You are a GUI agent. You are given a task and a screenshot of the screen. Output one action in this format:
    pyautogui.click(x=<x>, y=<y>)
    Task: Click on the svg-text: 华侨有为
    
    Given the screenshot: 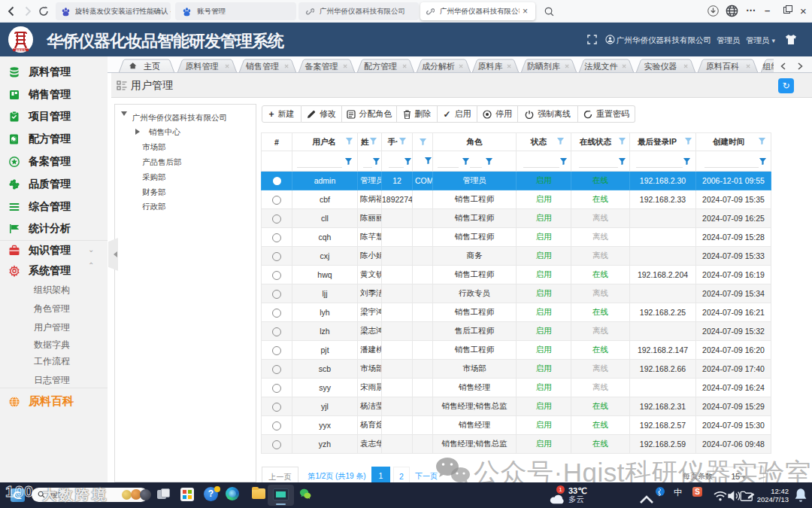 What is the action you would take?
    pyautogui.click(x=21, y=50)
    